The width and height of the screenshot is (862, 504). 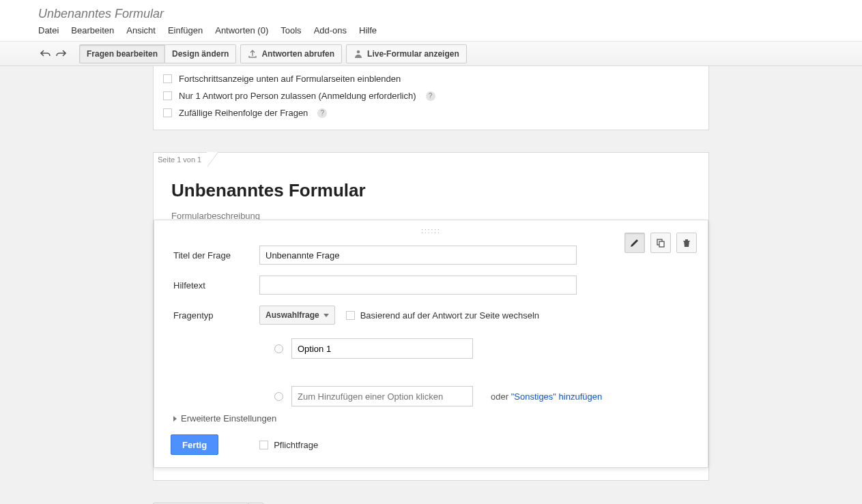 I want to click on menu-insert: Einfügen, so click(x=186, y=30).